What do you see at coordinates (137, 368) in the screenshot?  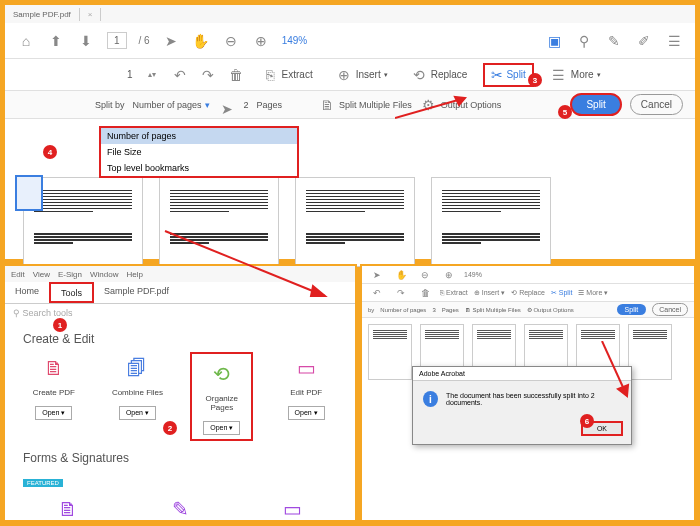 I see `combine-icon: 🗐` at bounding box center [137, 368].